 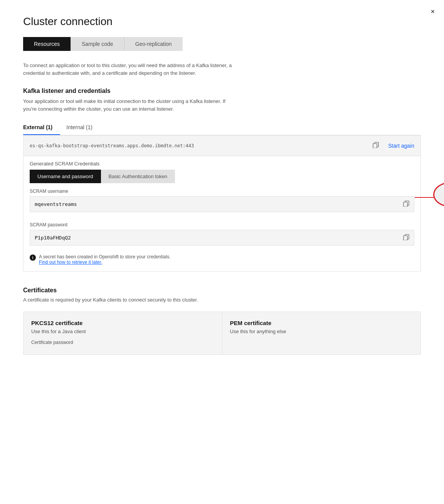 What do you see at coordinates (222, 204) in the screenshot?
I see `scram-username-row: mqeventstreams` at bounding box center [222, 204].